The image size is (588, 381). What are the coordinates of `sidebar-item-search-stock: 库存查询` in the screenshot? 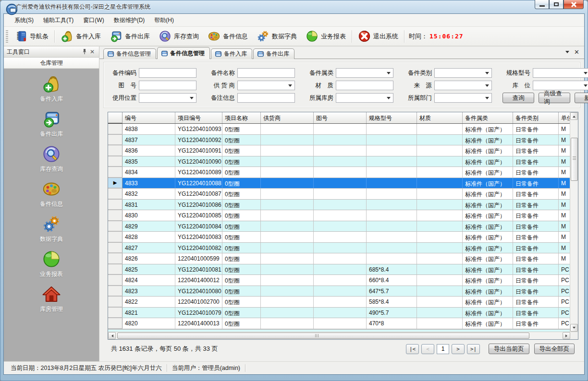 It's located at (51, 159).